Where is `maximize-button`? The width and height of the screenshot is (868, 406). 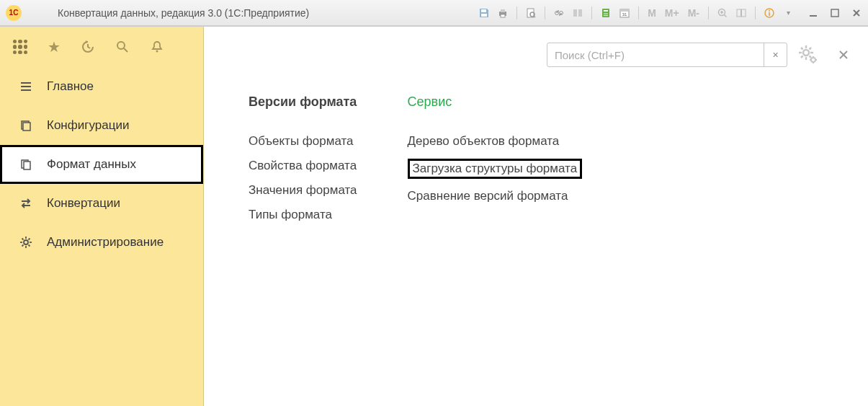 maximize-button is located at coordinates (835, 13).